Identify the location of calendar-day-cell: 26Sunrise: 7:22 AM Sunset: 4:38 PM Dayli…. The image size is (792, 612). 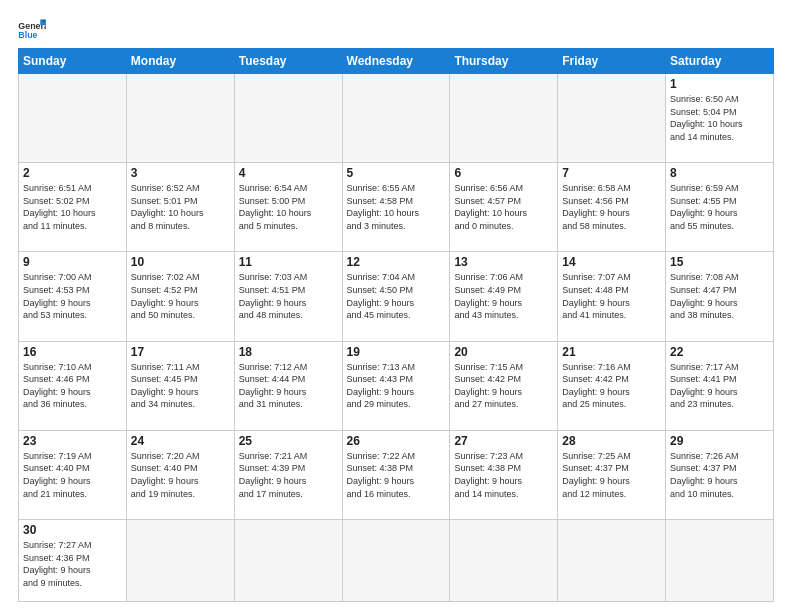
(396, 474).